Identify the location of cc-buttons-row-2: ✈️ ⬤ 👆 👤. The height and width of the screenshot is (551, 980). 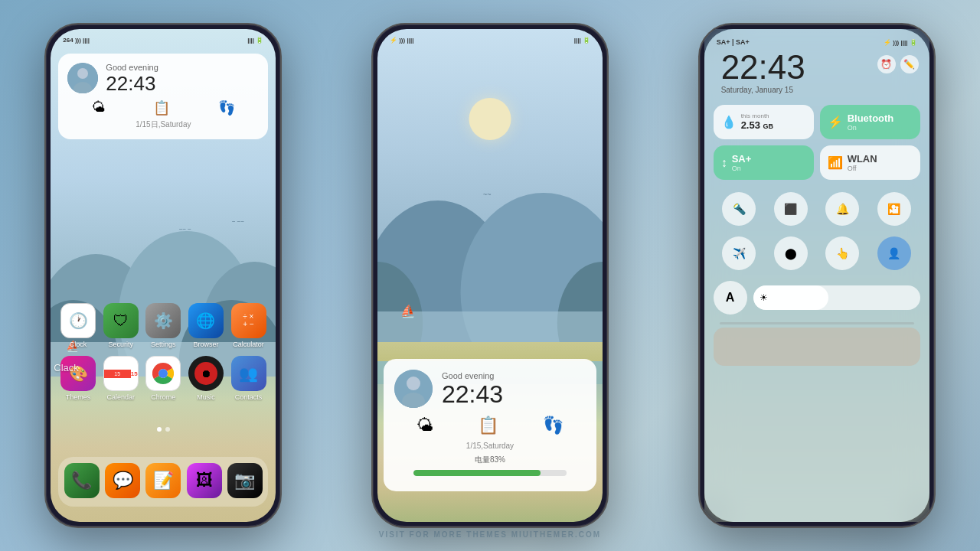
(817, 253).